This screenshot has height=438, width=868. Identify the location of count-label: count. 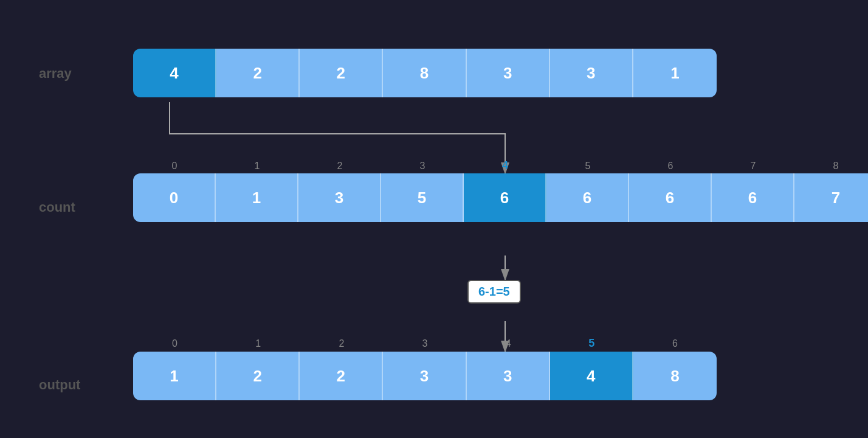
(57, 207).